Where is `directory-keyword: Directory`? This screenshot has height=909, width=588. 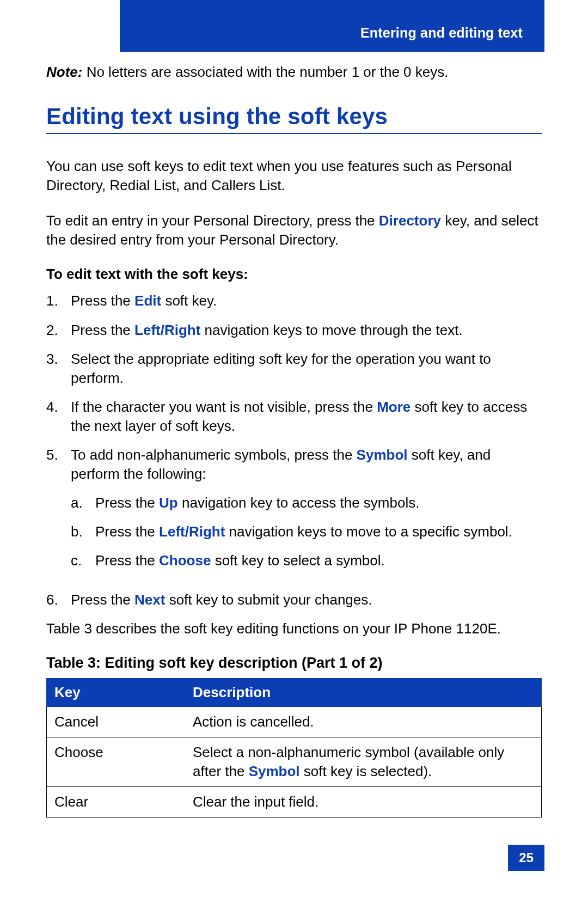
directory-keyword: Directory is located at coordinates (410, 221).